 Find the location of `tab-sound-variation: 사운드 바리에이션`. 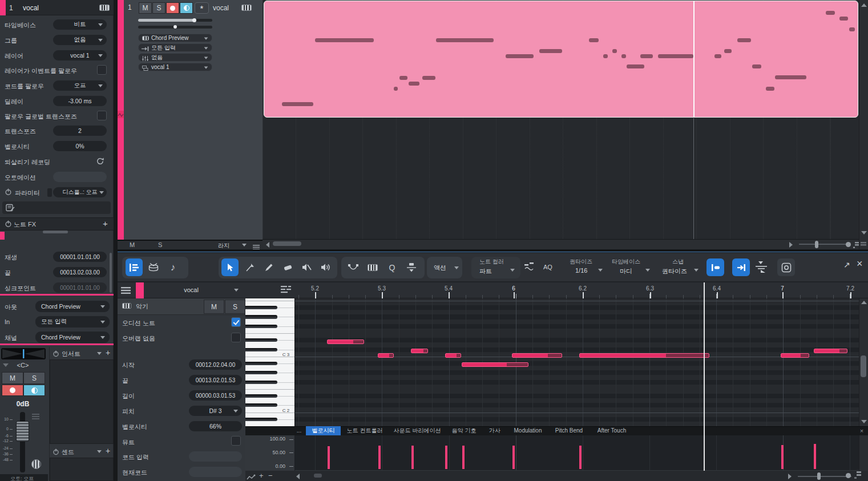

tab-sound-variation: 사운드 바리에이션 is located at coordinates (417, 431).